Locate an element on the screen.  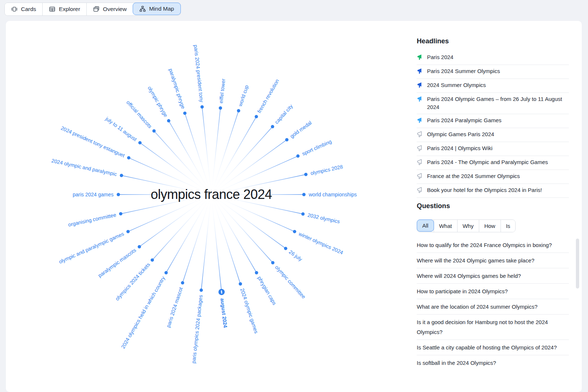
headline-item: Paris 2024 - The Olympic and Paralympic … is located at coordinates (493, 163).